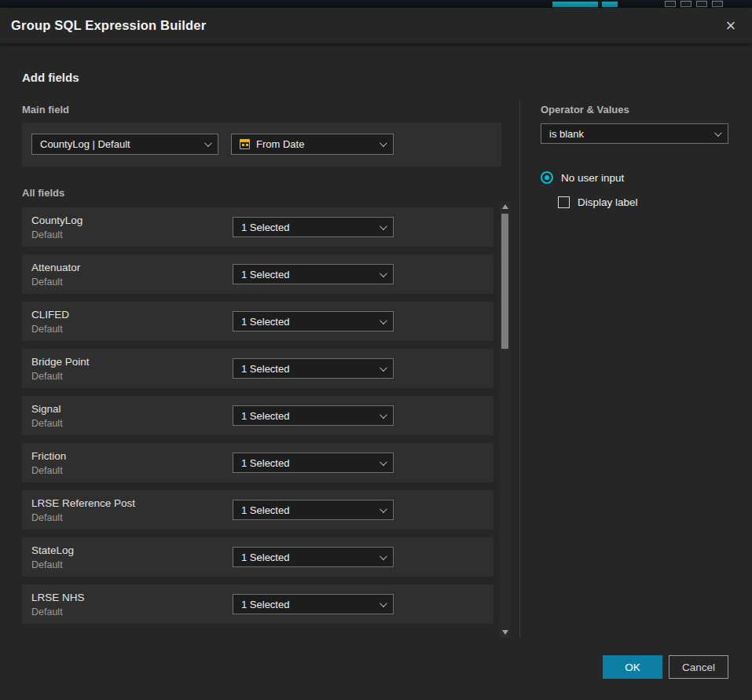 The height and width of the screenshot is (700, 752). Describe the element at coordinates (731, 26) in the screenshot. I see `close-icon: ×` at that location.